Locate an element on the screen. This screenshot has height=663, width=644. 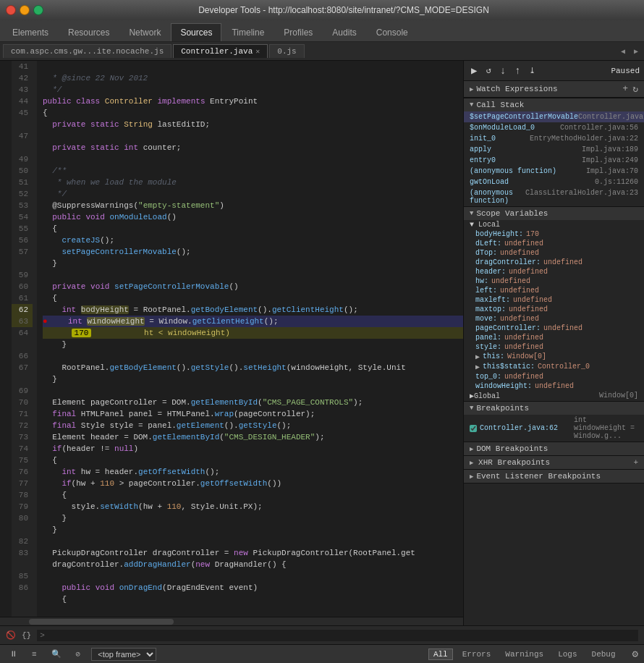
dom-breakpoints-header: ▶ DOM Breakpoints is located at coordinates (554, 449).